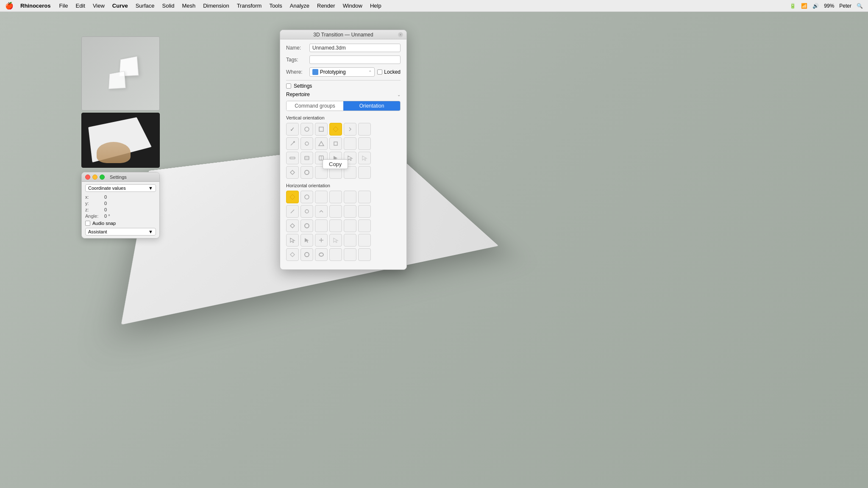 This screenshot has width=868, height=488. What do you see at coordinates (336, 129) in the screenshot?
I see `orient-diamond-gold` at bounding box center [336, 129].